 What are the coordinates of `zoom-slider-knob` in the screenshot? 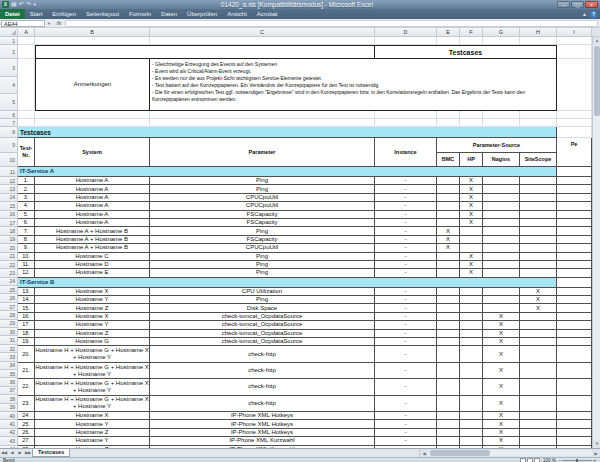 It's located at (577, 460).